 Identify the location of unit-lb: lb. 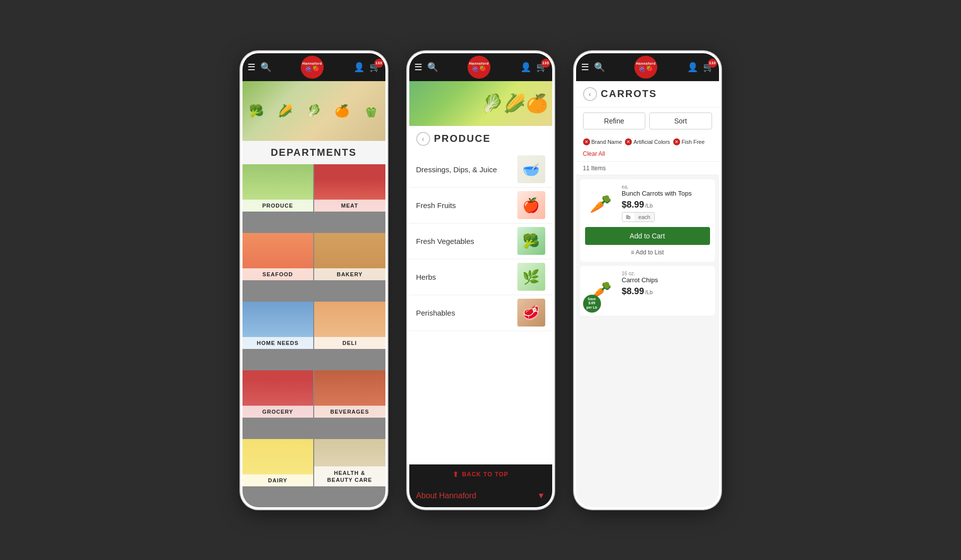
(628, 217).